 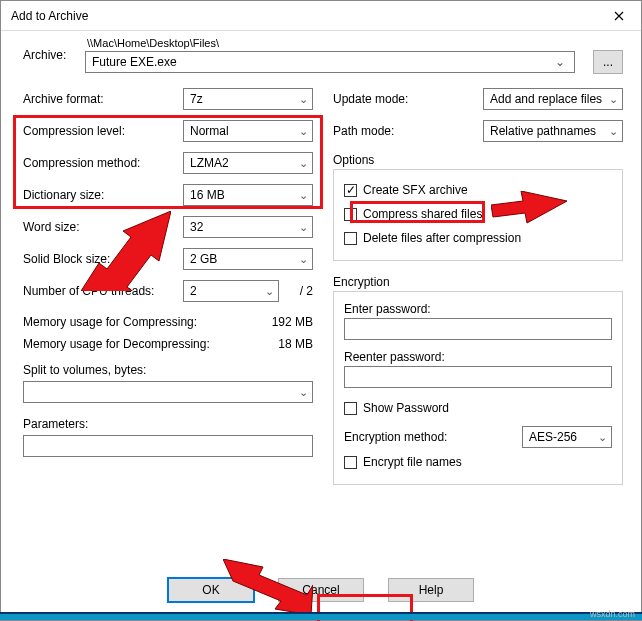 I want to click on delete-checkbox, so click(x=350, y=238).